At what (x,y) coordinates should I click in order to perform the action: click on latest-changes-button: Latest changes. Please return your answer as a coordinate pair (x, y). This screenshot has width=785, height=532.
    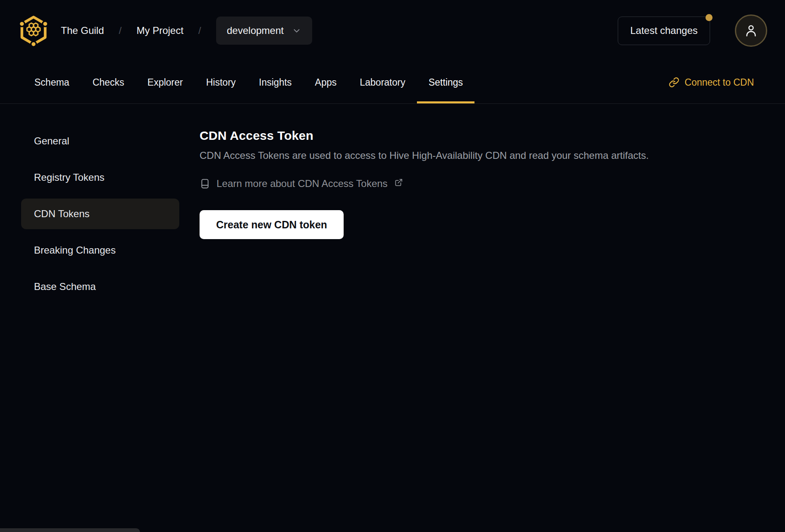
    Looking at the image, I should click on (664, 31).